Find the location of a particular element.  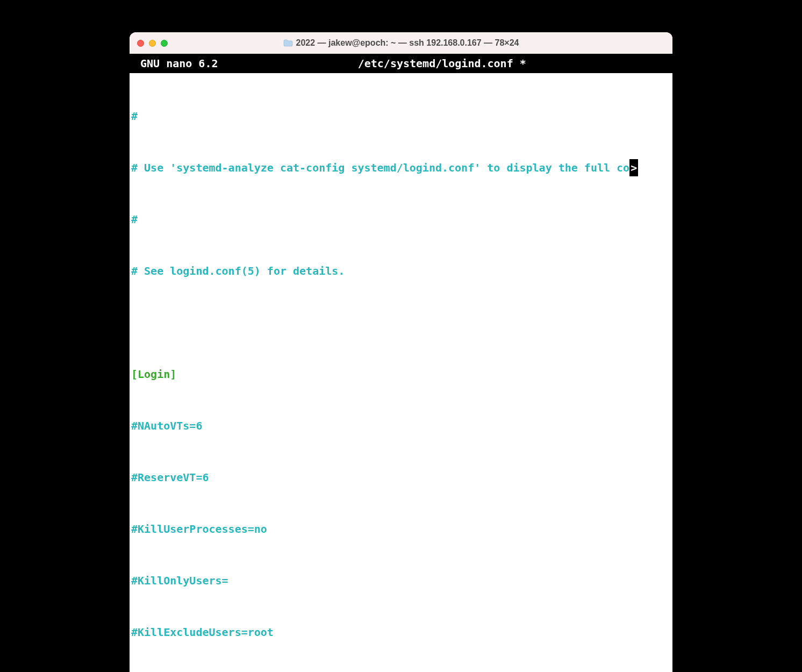

traffic-lights is located at coordinates (153, 43).